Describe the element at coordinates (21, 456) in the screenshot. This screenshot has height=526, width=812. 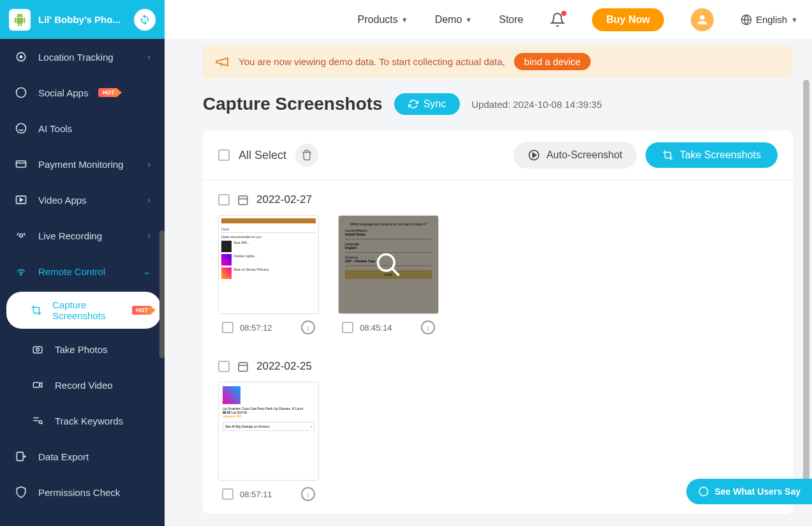
I see `export-icon` at that location.